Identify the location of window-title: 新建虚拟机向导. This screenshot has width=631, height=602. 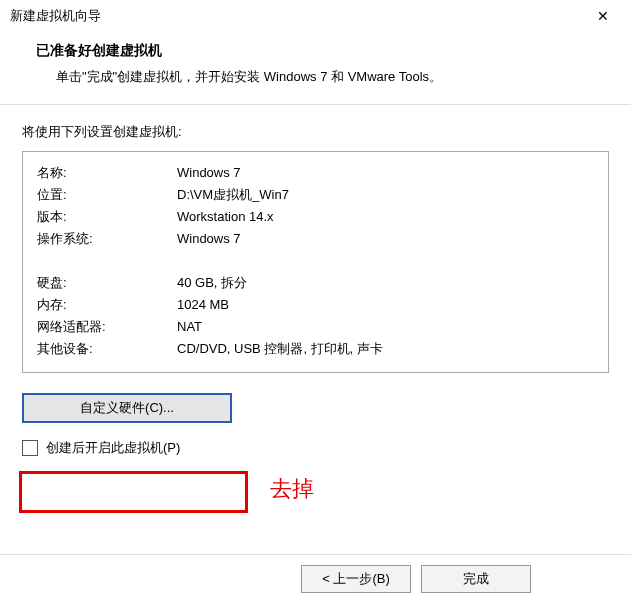
(56, 16).